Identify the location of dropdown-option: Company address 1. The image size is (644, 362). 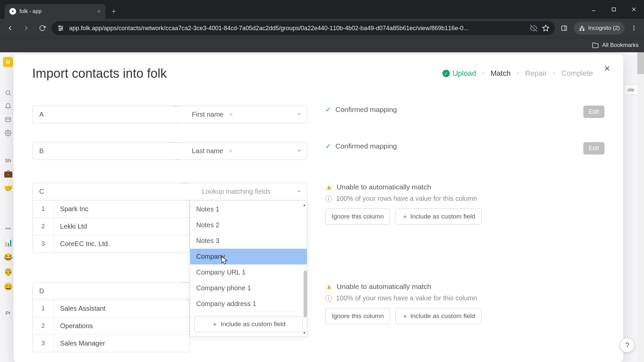
(249, 304).